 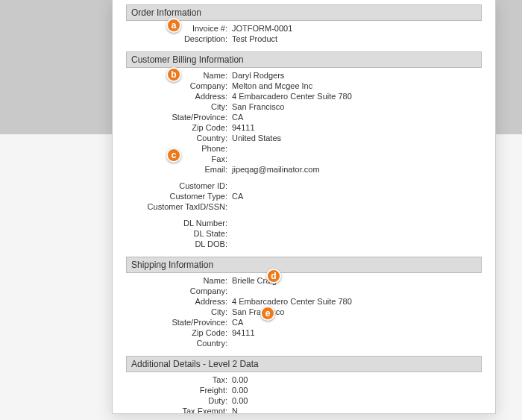 What do you see at coordinates (356, 138) in the screenshot?
I see `value: United States` at bounding box center [356, 138].